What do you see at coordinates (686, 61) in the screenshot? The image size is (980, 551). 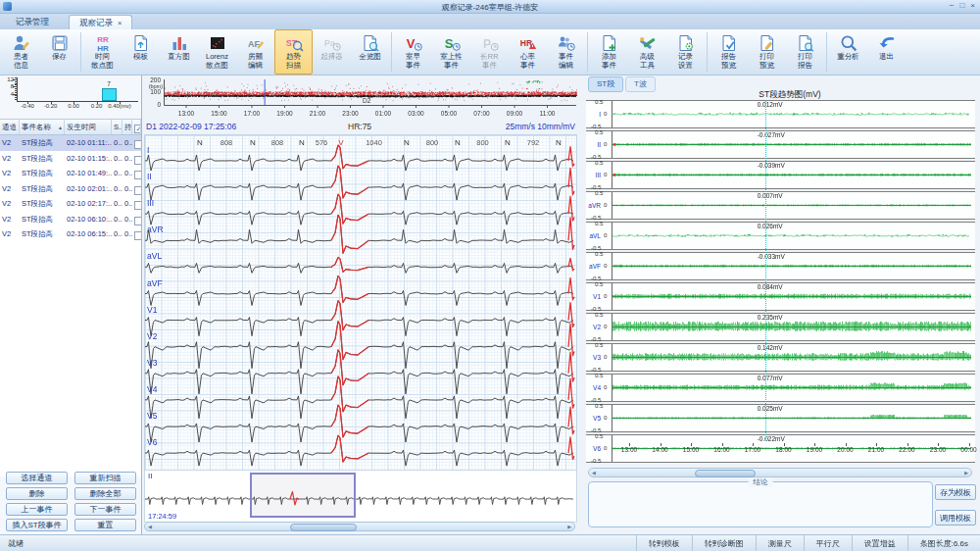 I see `record-settings-label: 记录设置` at bounding box center [686, 61].